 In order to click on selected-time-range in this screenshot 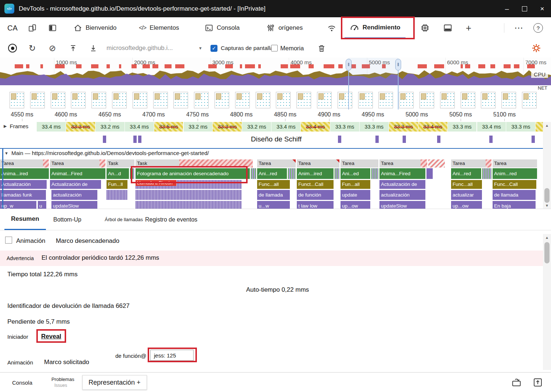, I will do `click(373, 71)`.